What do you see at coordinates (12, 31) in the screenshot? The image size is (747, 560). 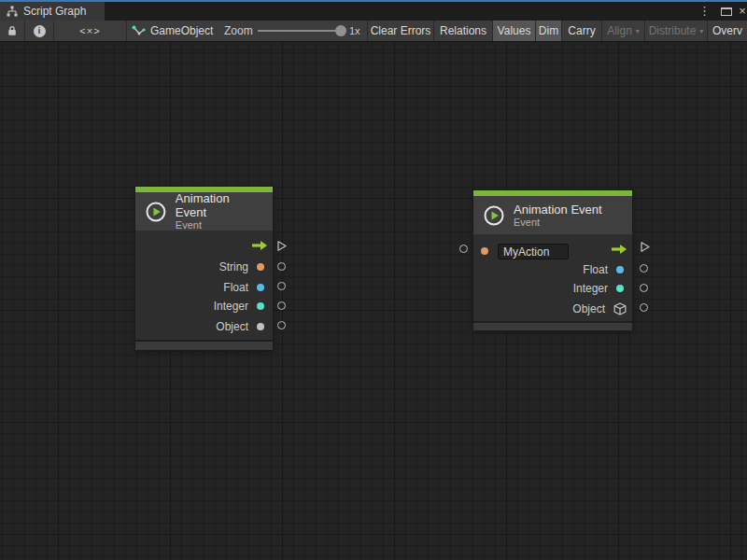 I see `lock-button` at bounding box center [12, 31].